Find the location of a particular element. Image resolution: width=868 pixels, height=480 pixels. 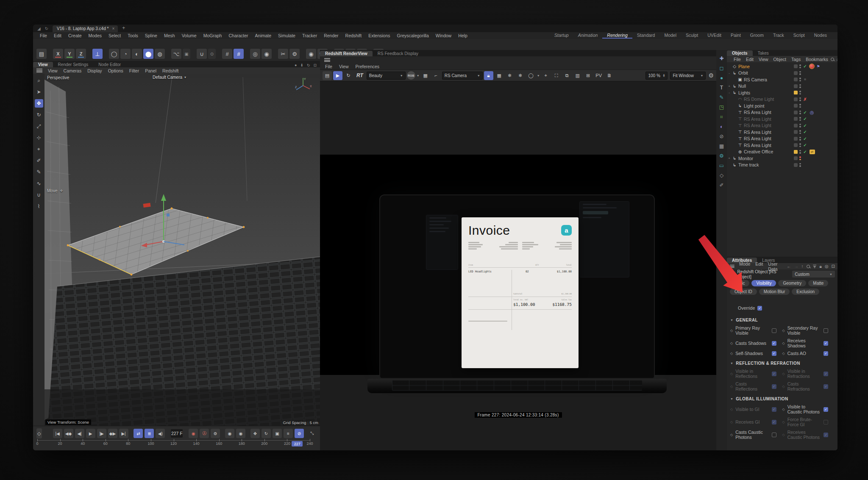

save-image-icon: 🗎︎ is located at coordinates (609, 75).